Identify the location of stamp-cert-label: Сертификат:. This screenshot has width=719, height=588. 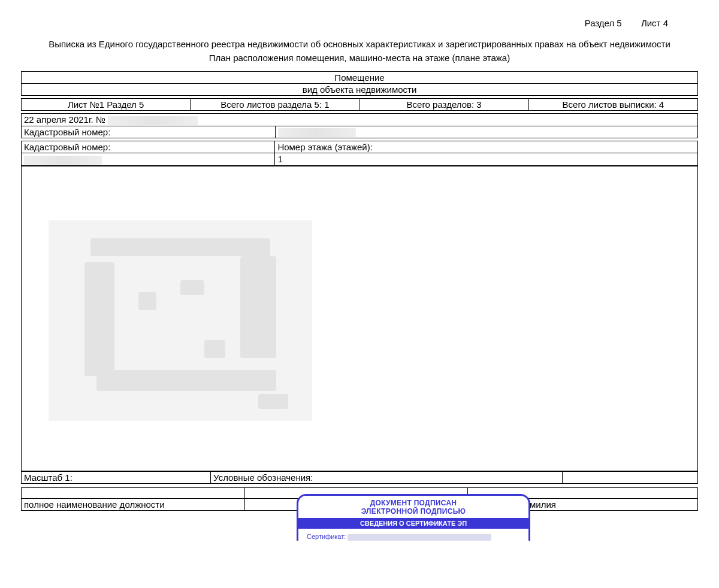
(326, 537).